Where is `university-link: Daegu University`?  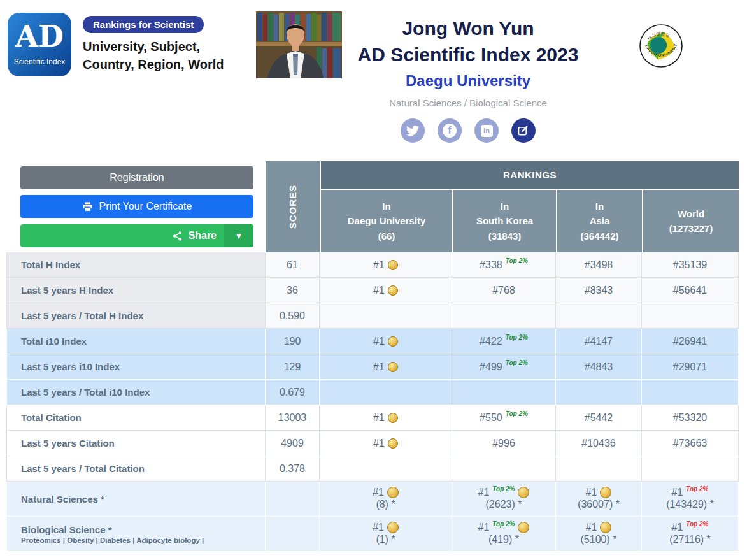
university-link: Daegu University is located at coordinates (468, 81).